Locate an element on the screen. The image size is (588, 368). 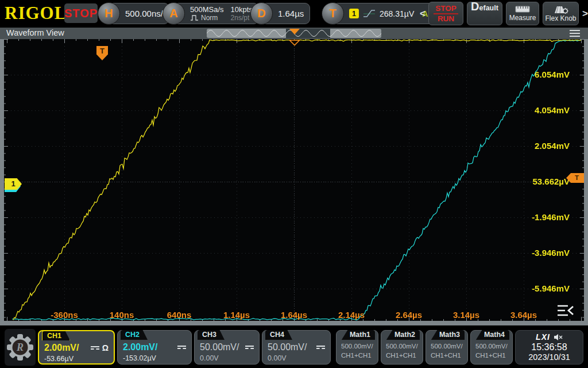
ch1-offset: -53.66µV is located at coordinates (76, 359).